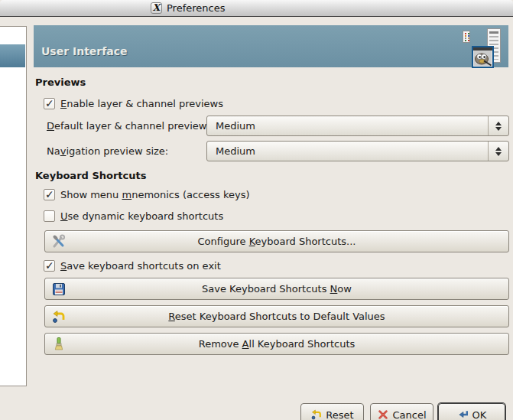 Image resolution: width=513 pixels, height=420 pixels. I want to click on cancel-button: Cancel, so click(402, 412).